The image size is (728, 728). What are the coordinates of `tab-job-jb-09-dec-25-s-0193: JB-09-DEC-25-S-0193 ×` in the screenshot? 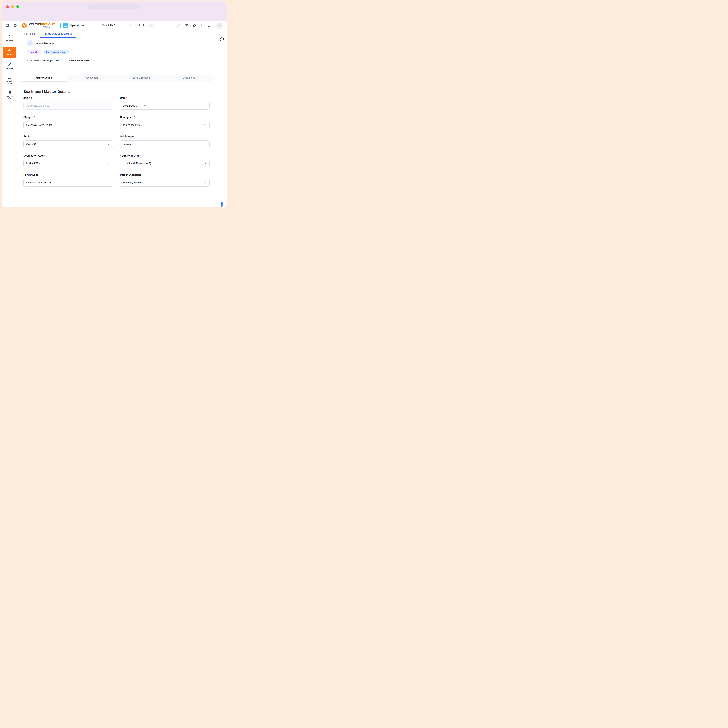 It's located at (58, 34).